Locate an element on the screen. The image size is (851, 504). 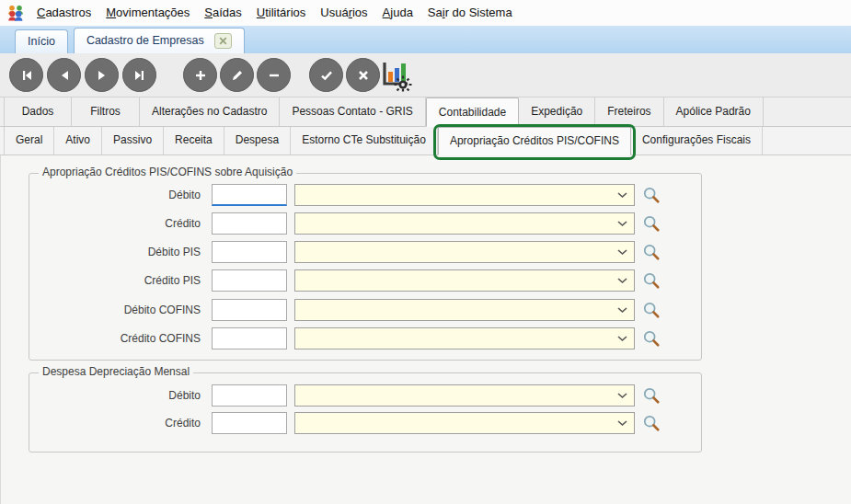
x-icon is located at coordinates (363, 75).